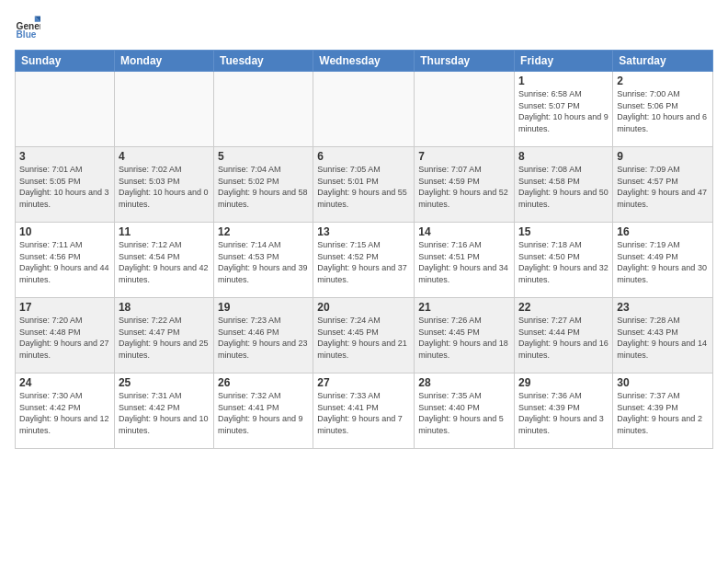  What do you see at coordinates (564, 411) in the screenshot?
I see `calendar-day-cell: 29Sunrise: 7:36 AM Sunset: 4:39 PM Dayli…` at bounding box center [564, 411].